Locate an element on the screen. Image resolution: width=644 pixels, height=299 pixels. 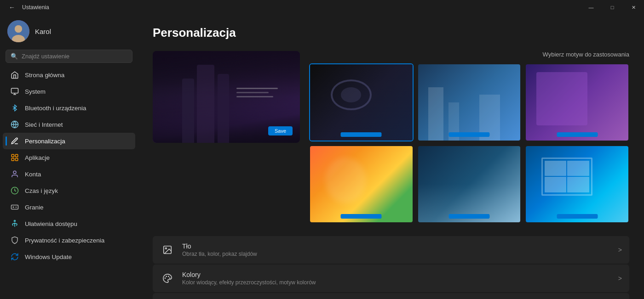
nav-item-home: Strona główna is located at coordinates (69, 75).